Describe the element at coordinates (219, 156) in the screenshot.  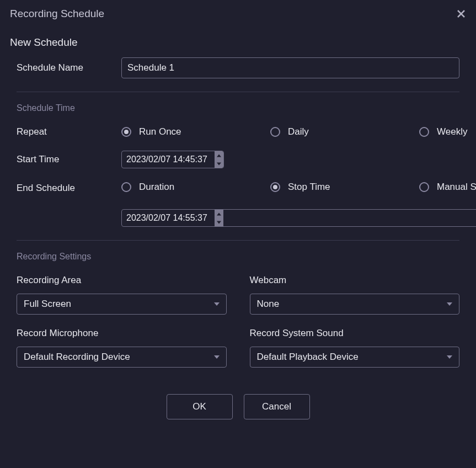
I see `start-time-up-button` at that location.